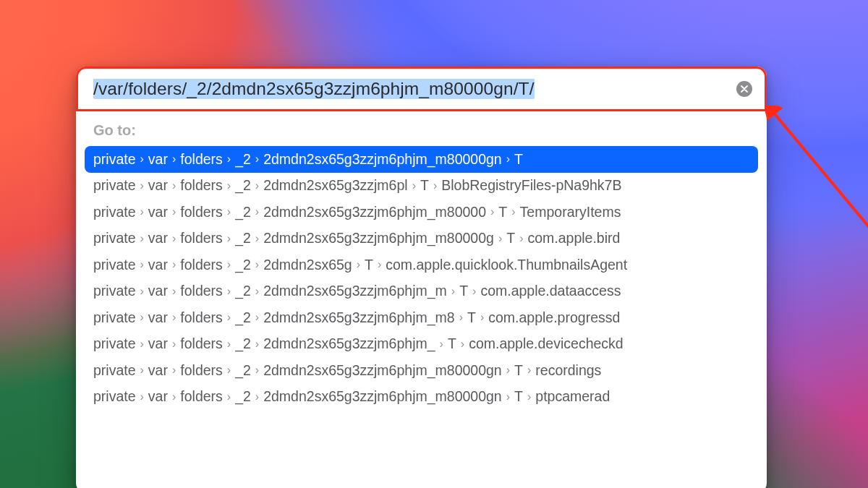 The image size is (868, 488). Describe the element at coordinates (744, 89) in the screenshot. I see `close-icon` at that location.